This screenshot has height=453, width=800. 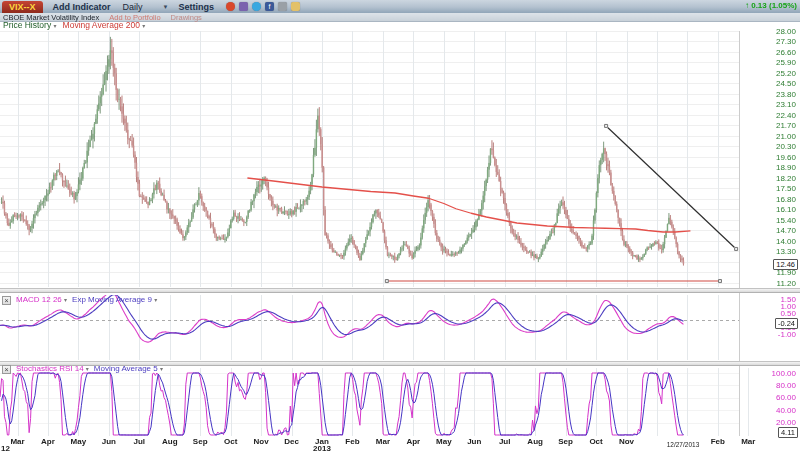 I want to click on price-tick-label: 21.00, so click(x=786, y=136).